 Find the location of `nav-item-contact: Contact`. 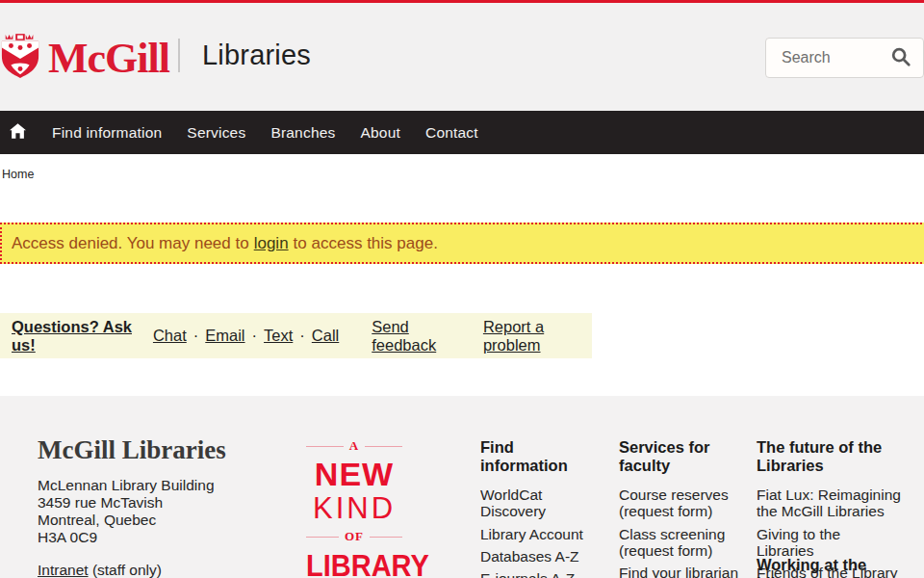

nav-item-contact: Contact is located at coordinates (452, 133).